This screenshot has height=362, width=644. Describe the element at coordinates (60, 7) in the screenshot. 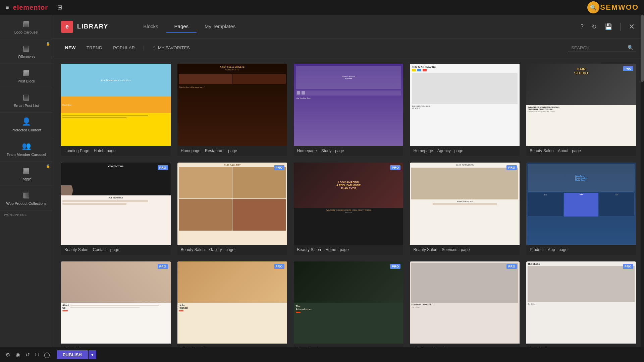

I see `grid-icon: ⊞` at that location.